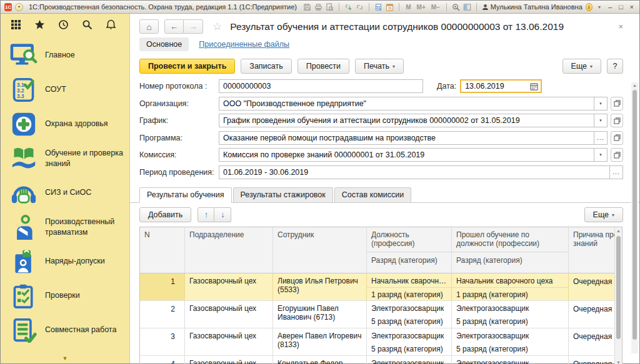  I want to click on tab-osnovnoe: Основное, so click(164, 44).